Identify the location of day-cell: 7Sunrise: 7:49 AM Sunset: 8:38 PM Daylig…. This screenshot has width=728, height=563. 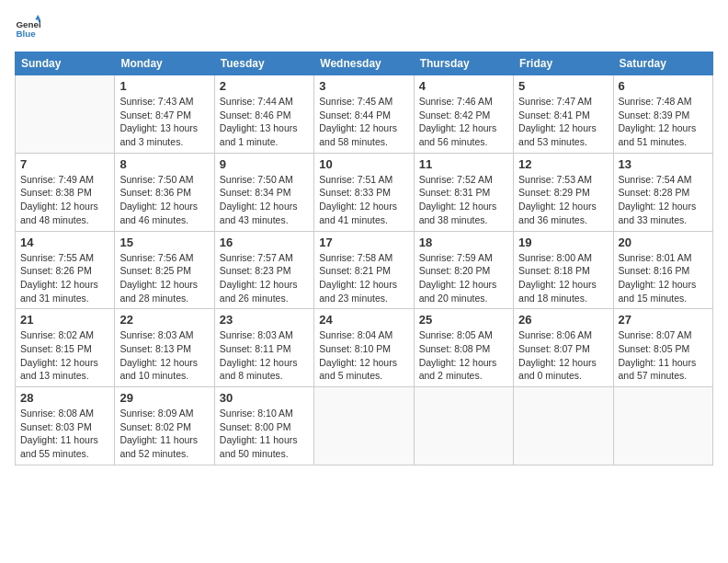
(65, 191).